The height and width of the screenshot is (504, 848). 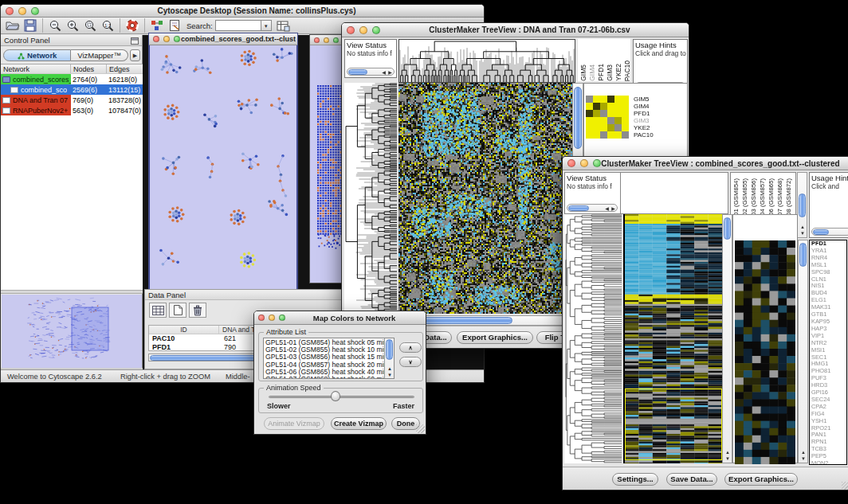 What do you see at coordinates (515, 30) in the screenshot?
I see `treeview1-titlebar: ClusterMaker TreeView : DNA and Tran 07-…` at bounding box center [515, 30].